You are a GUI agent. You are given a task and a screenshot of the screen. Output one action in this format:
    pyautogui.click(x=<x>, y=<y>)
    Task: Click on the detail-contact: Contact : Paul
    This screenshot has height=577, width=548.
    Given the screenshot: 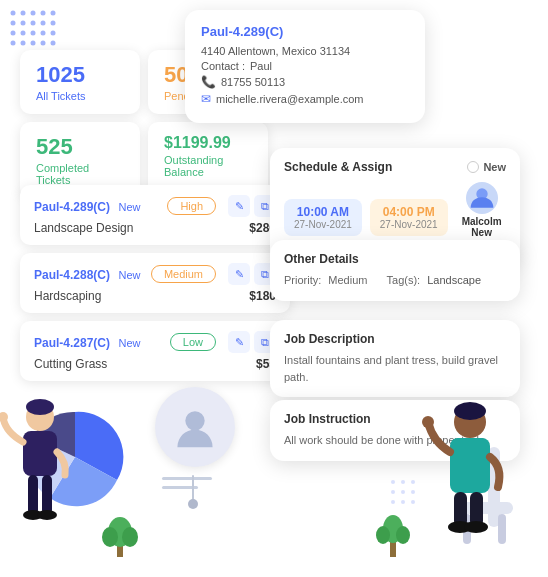 What is the action you would take?
    pyautogui.click(x=305, y=66)
    